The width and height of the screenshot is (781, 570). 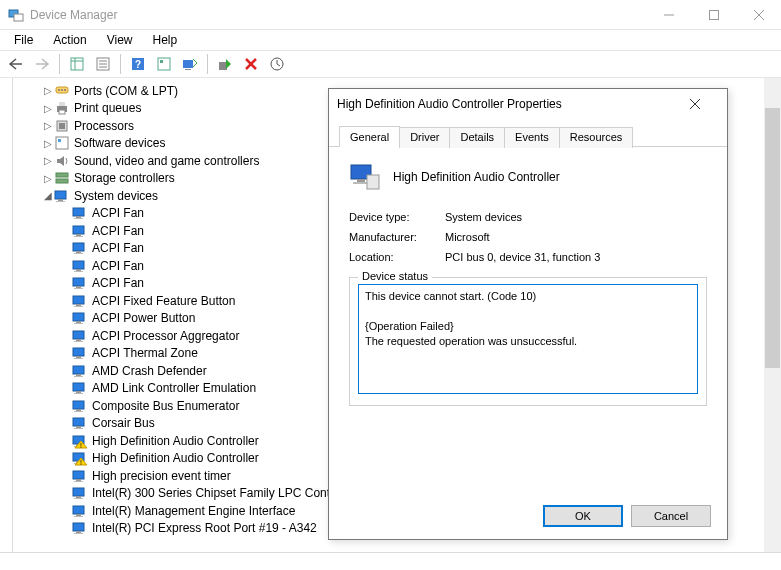 What do you see at coordinates (365, 177) in the screenshot?
I see `device-large-icon` at bounding box center [365, 177].